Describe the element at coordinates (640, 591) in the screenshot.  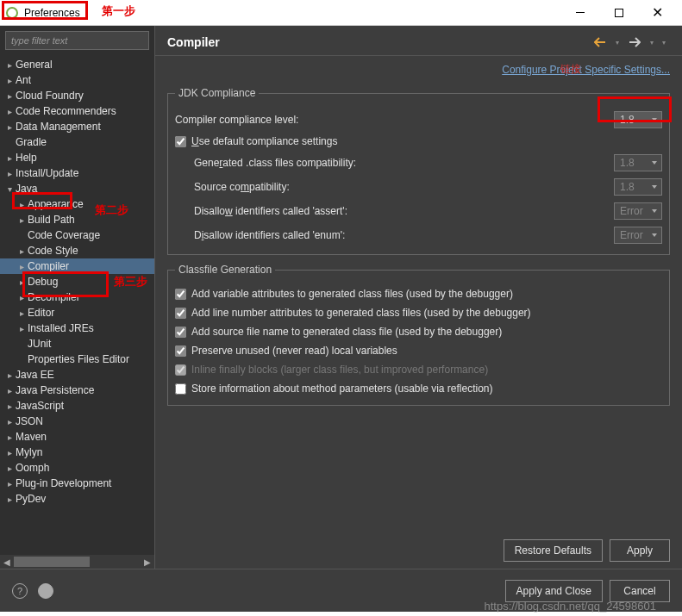
I see `cancel-button: Cancel` at that location.